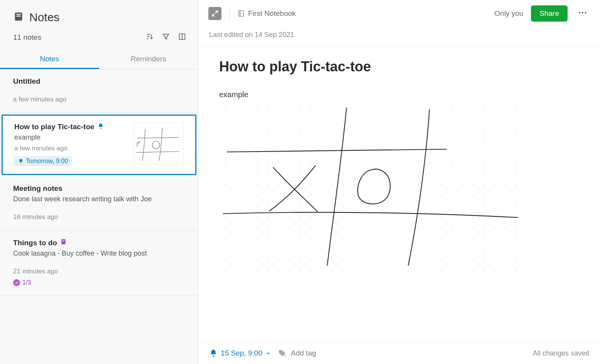 The image size is (600, 364). Describe the element at coordinates (297, 353) in the screenshot. I see `add-tag-button: + Add tag` at that location.